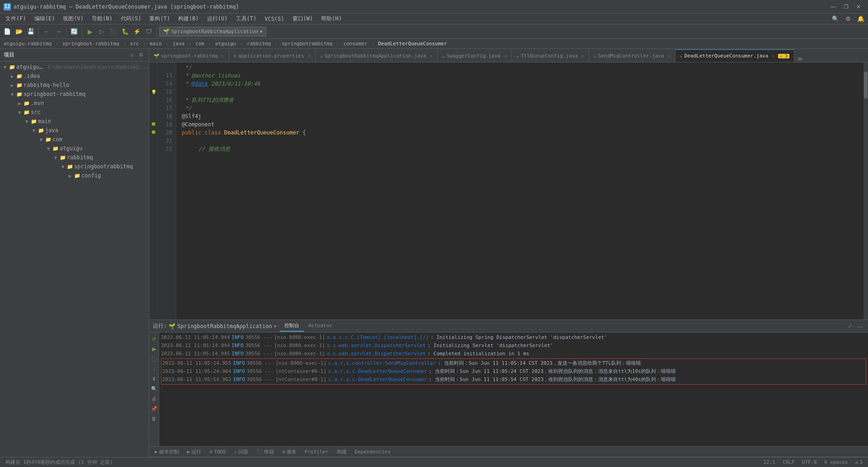 The image size is (868, 467). I want to click on tree-item-hello: ▶ 📁 rabbitmq-hello, so click(74, 85).